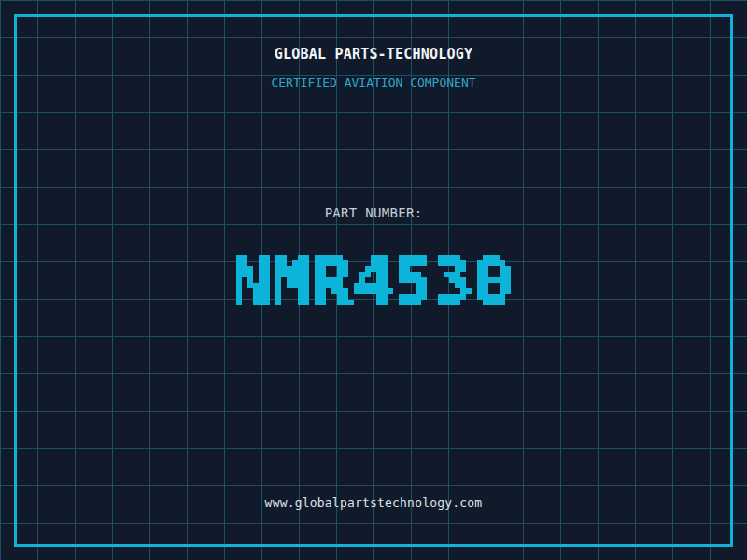 The width and height of the screenshot is (747, 560). What do you see at coordinates (374, 54) in the screenshot?
I see `company-name: GLOBAL PARTS-TECHNOLOGY` at bounding box center [374, 54].